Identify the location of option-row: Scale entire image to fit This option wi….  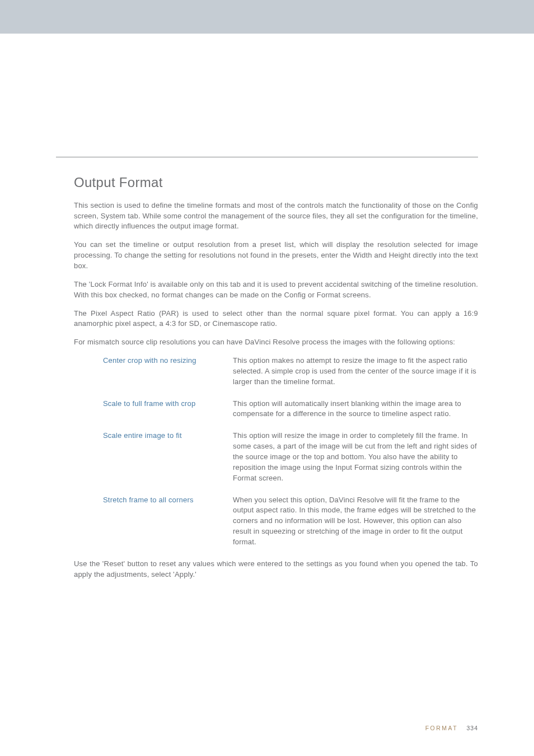
(291, 457).